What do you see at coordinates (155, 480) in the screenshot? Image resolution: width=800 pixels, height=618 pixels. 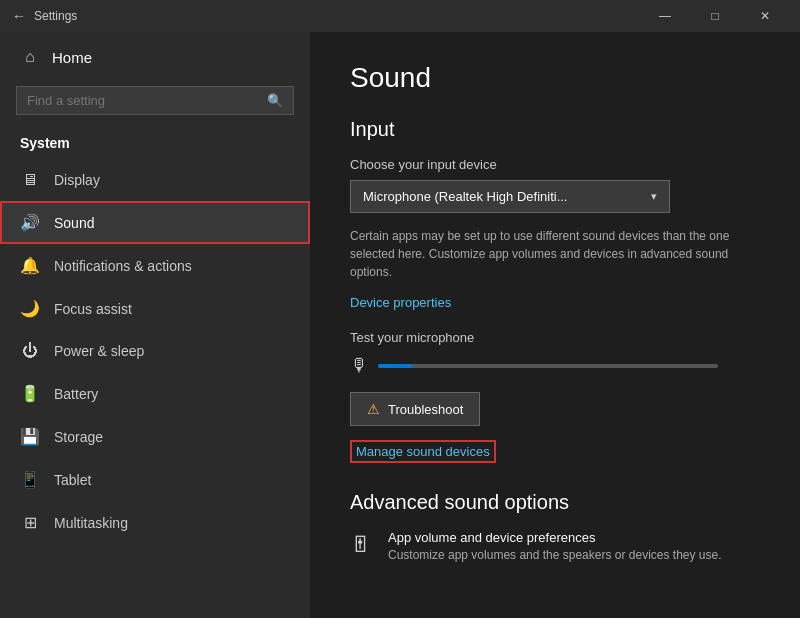 I see `sidebar-item-tablet: 📱 Tablet` at bounding box center [155, 480].